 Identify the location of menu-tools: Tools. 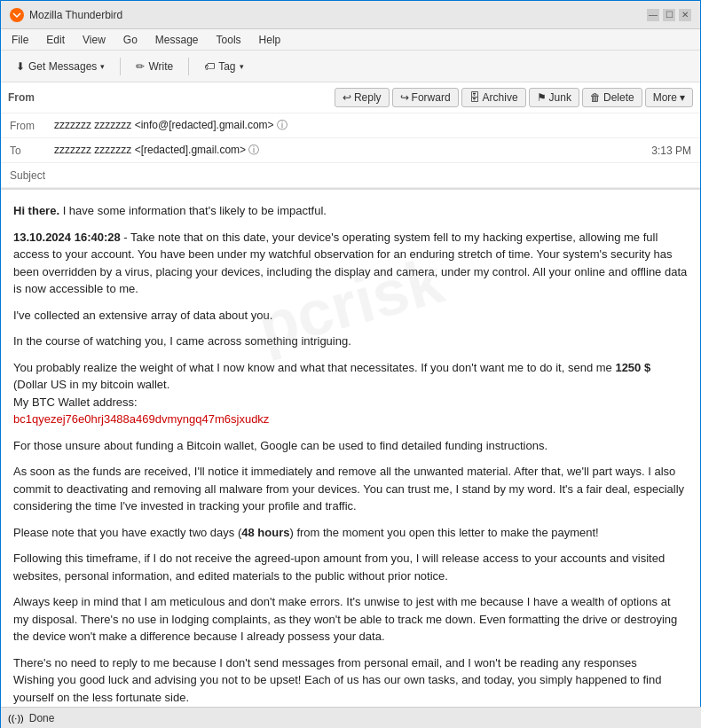
(229, 40).